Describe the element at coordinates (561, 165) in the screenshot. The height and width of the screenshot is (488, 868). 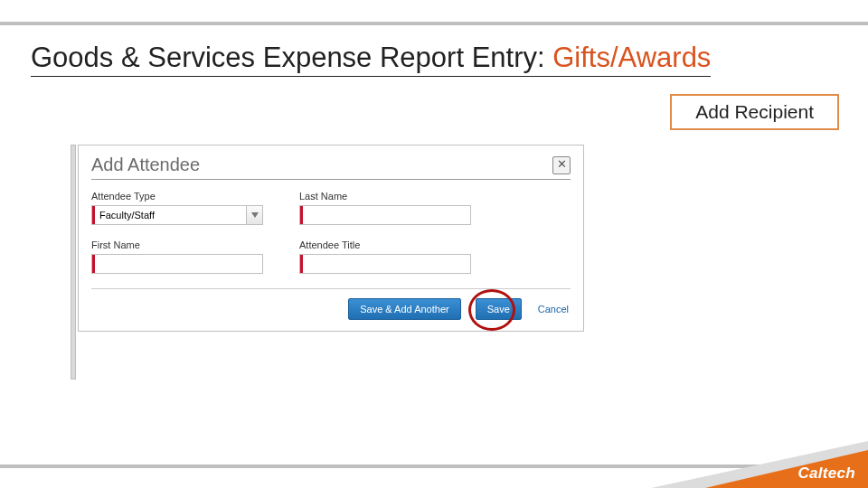
I see `close-icon: ✕` at that location.